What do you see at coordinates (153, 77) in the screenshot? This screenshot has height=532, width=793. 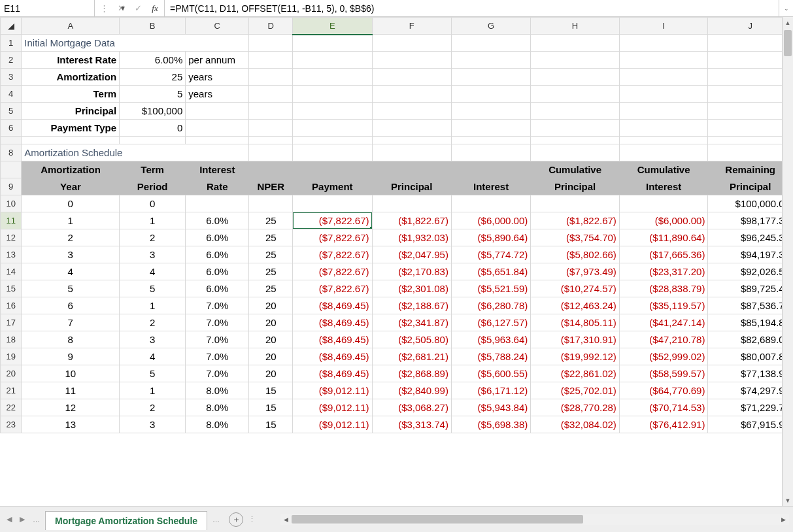 I see `val-amort: 25` at bounding box center [153, 77].